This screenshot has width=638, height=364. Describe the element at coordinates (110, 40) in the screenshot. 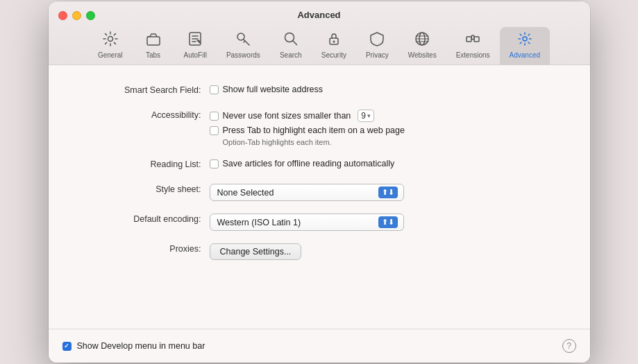

I see `general-icon` at that location.